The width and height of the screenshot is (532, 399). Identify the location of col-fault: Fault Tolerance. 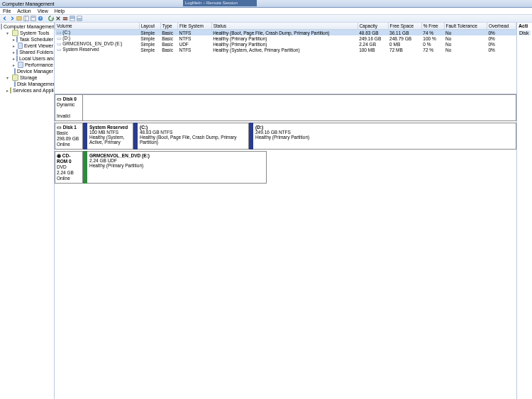
(465, 26).